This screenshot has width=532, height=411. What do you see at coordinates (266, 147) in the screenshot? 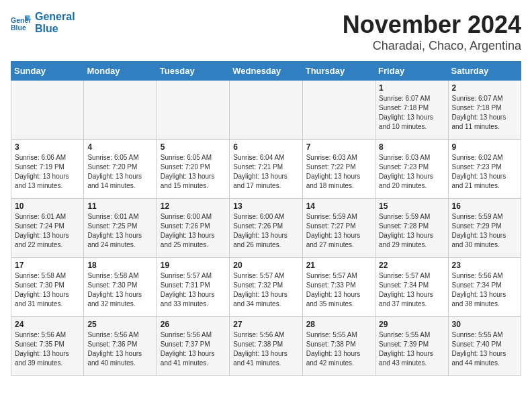
I see `day-number: 6` at bounding box center [266, 147].